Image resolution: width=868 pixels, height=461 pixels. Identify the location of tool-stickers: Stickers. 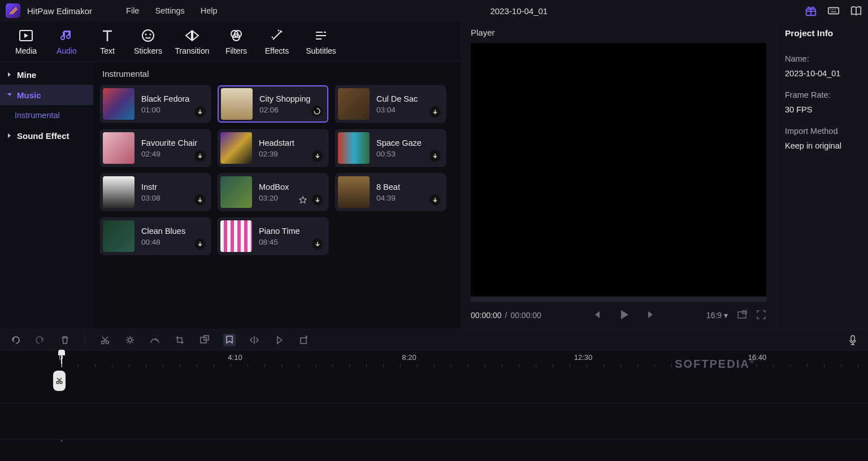
(148, 42).